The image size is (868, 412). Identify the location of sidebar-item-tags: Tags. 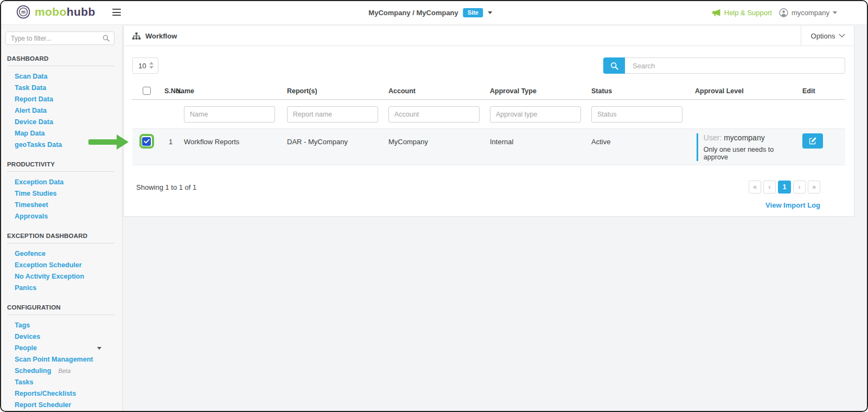
(61, 325).